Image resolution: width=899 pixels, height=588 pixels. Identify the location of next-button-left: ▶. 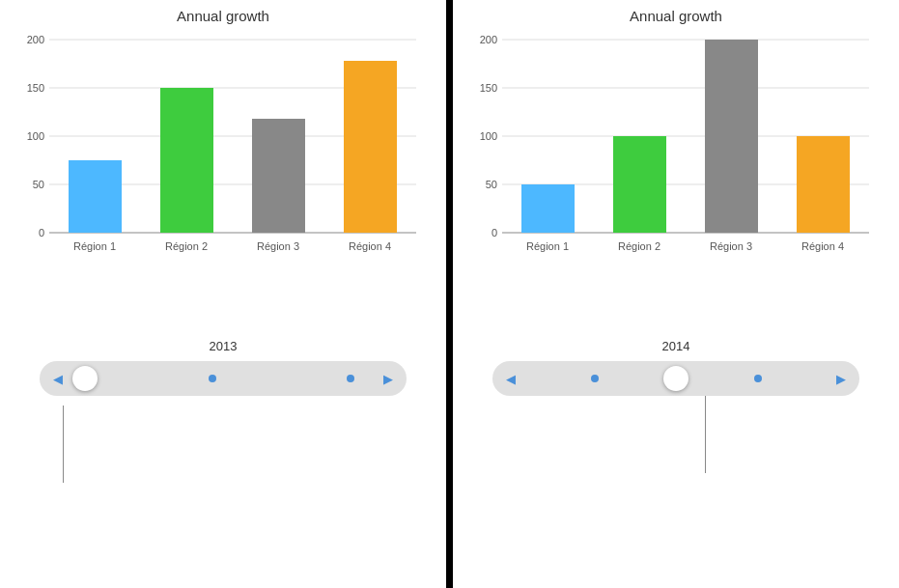
(388, 378).